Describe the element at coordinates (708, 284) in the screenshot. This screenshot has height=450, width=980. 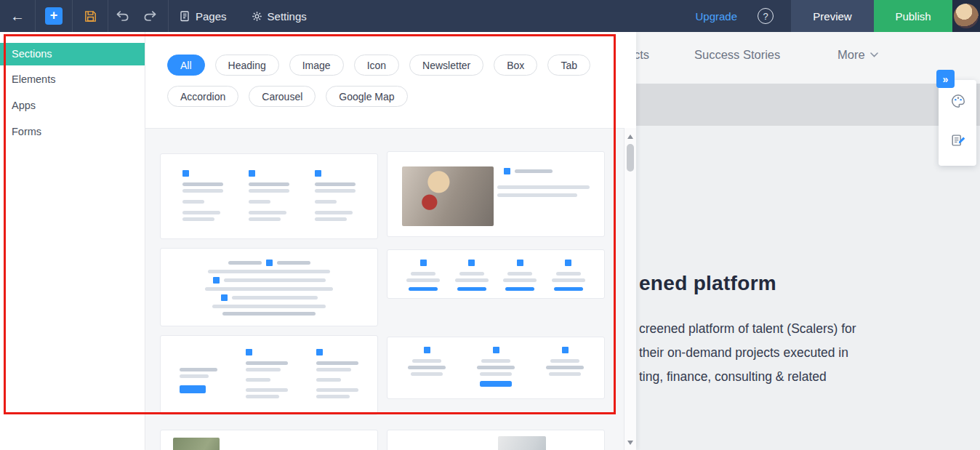
I see `site-heading: ened platform` at that location.